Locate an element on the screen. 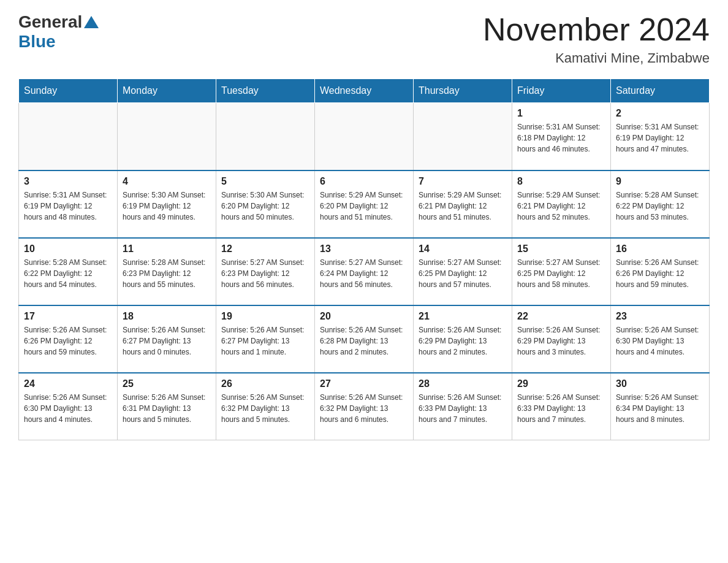 This screenshot has height=563, width=728. day-number: 11 is located at coordinates (167, 249).